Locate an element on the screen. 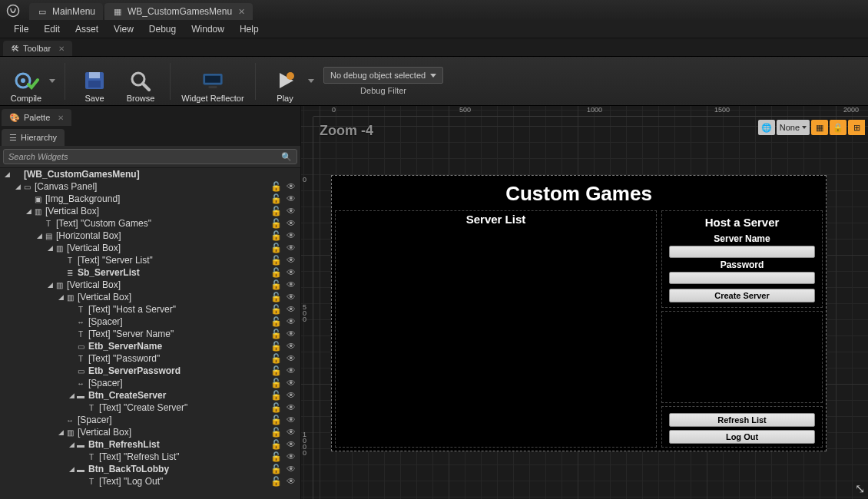 Image resolution: width=868 pixels, height=499 pixels. search-input: Search Widgets 🔍 is located at coordinates (151, 157).